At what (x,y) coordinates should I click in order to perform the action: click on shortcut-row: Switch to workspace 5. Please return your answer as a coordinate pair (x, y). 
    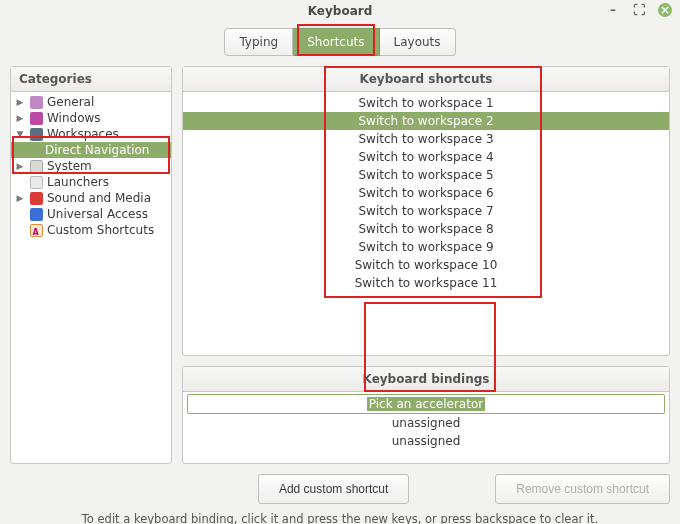
    Looking at the image, I should click on (426, 175).